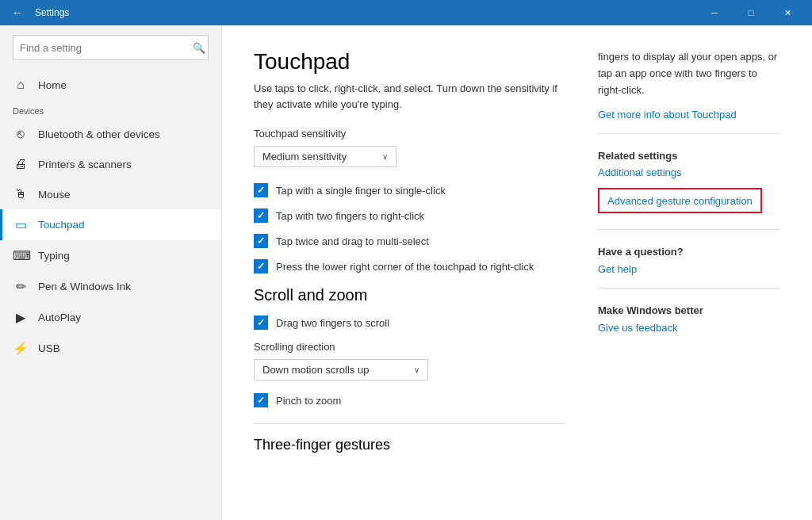  Describe the element at coordinates (350, 216) in the screenshot. I see `checkbox-two-finger-label: Tap with two fingers to right-click` at that location.